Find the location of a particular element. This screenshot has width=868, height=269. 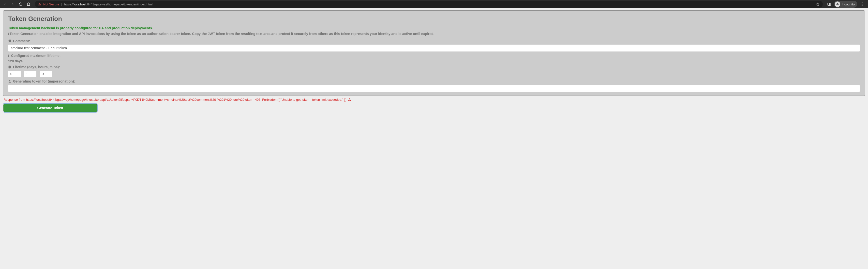

impersonation-label: Generating token for (impersonation): is located at coordinates (434, 81).